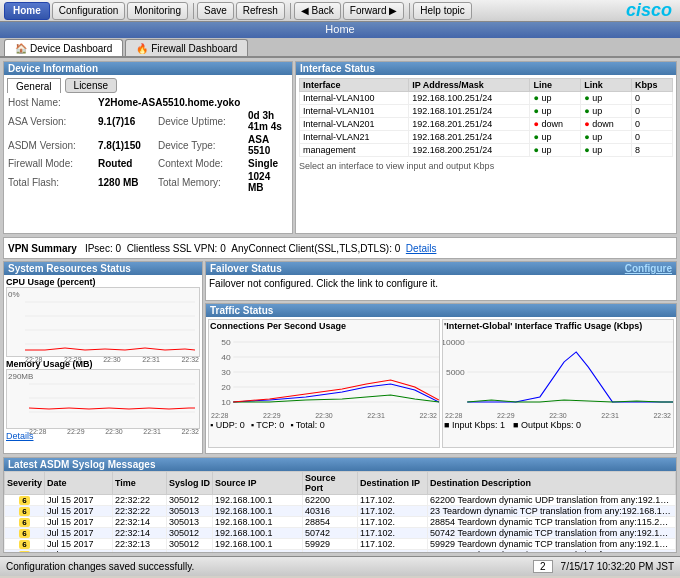 The image size is (680, 578). I want to click on device-type-label: Device Type:, so click(202, 145).